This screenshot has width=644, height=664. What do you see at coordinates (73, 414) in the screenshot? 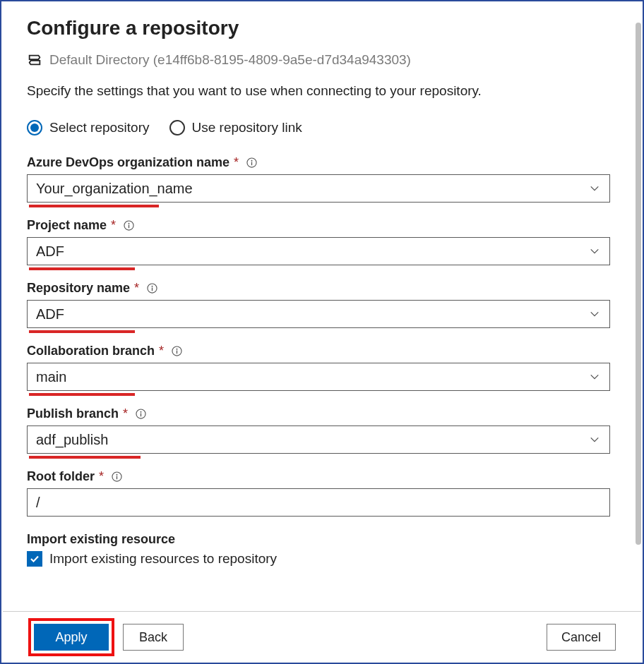
I see `field-label: Publish branch` at bounding box center [73, 414].